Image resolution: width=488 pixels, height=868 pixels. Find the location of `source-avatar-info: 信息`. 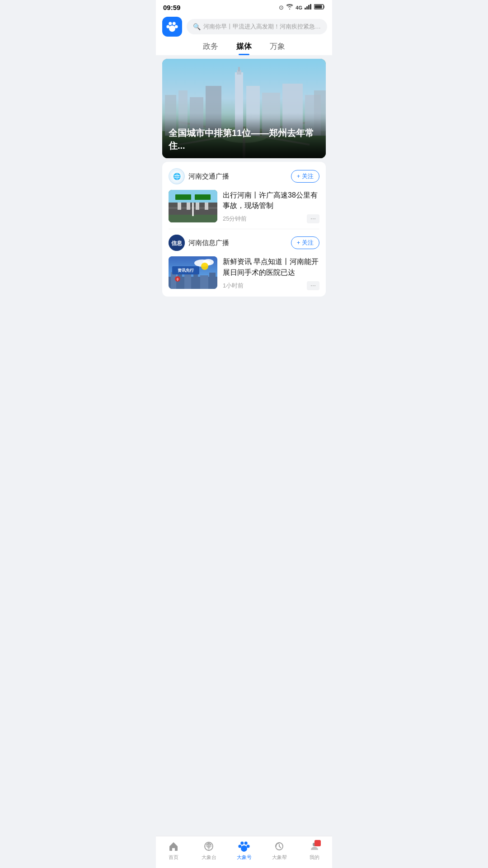

source-avatar-info: 信息 is located at coordinates (177, 243).